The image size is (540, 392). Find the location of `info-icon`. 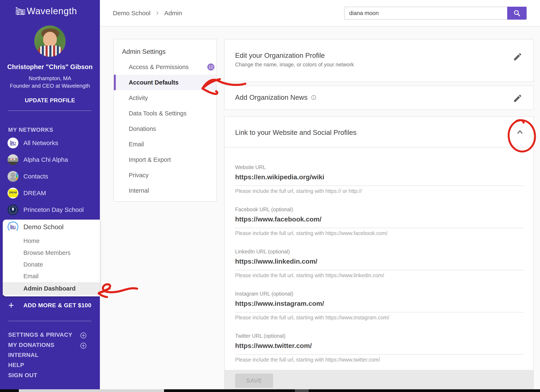

info-icon is located at coordinates (314, 98).